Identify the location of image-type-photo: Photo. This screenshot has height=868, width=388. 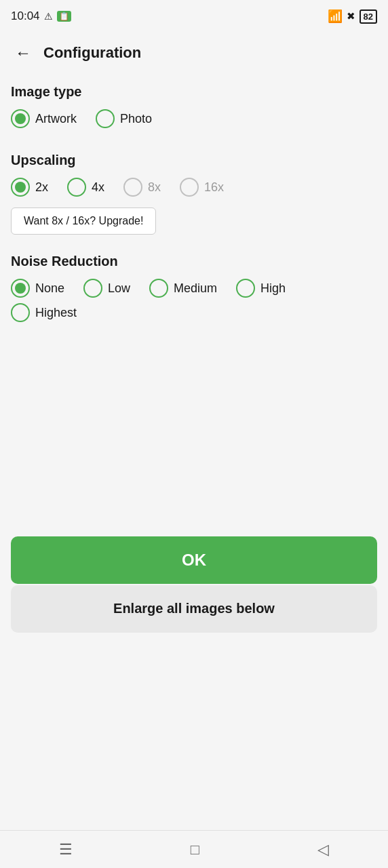
(123, 119).